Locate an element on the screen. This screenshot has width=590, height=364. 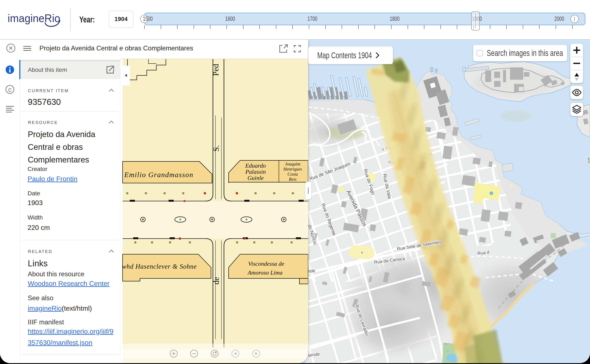
svg-text: Joaquim is located at coordinates (293, 164).